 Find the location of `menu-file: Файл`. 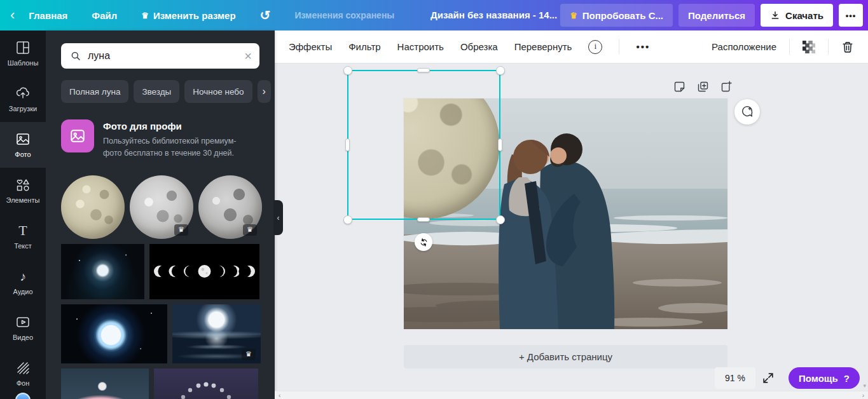

menu-file: Файл is located at coordinates (104, 15).